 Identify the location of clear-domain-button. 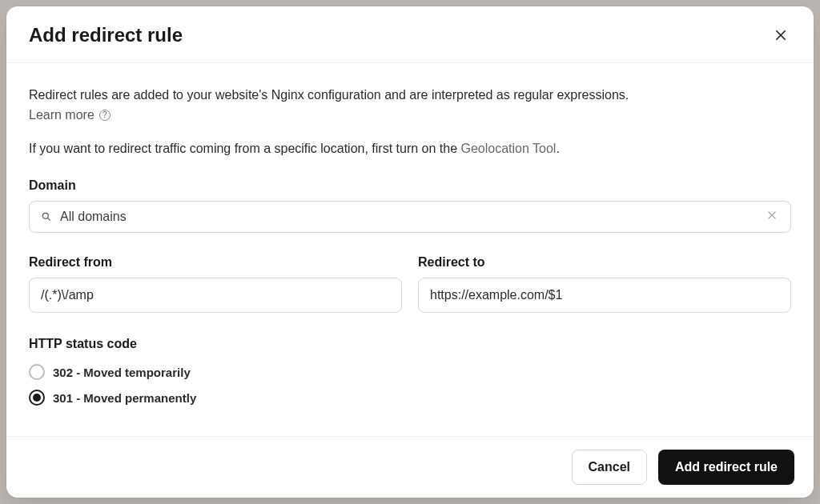
(772, 217).